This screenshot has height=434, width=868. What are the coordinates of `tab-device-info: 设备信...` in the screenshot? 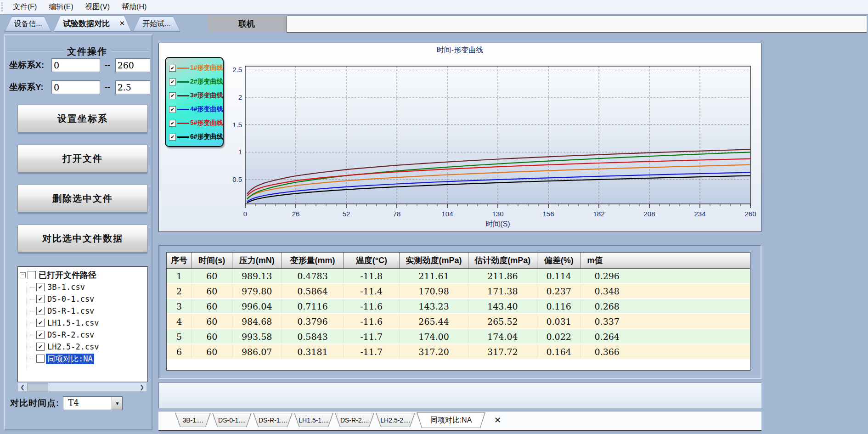 It's located at (28, 24).